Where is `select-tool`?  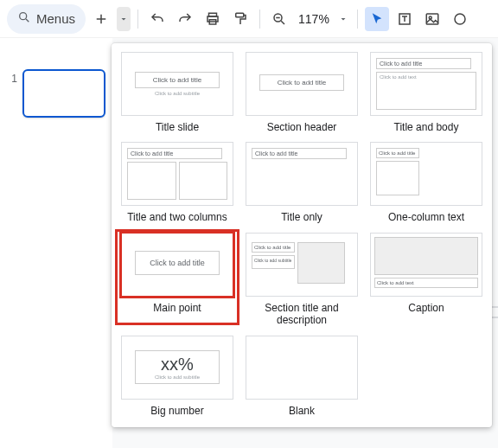 select-tool is located at coordinates (377, 19).